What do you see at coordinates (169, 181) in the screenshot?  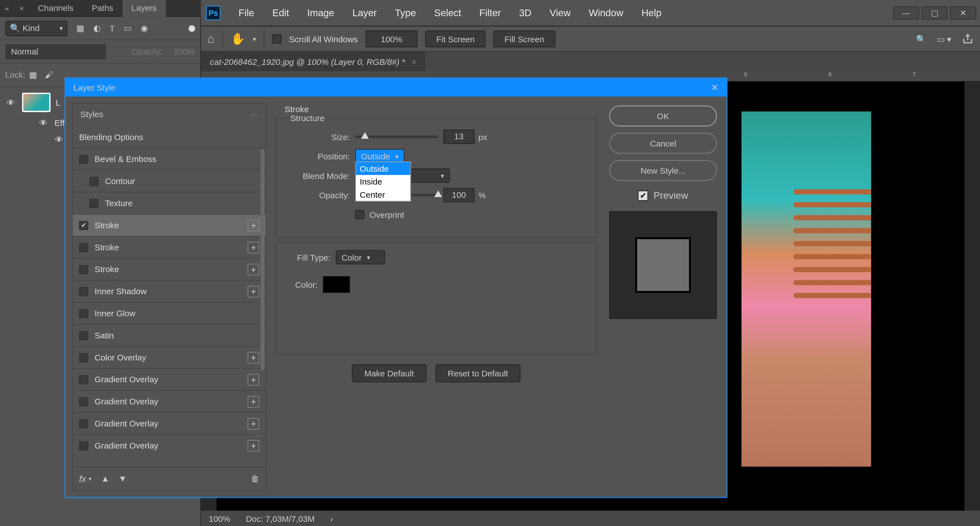 I see `style-item-contour: Contour` at bounding box center [169, 181].